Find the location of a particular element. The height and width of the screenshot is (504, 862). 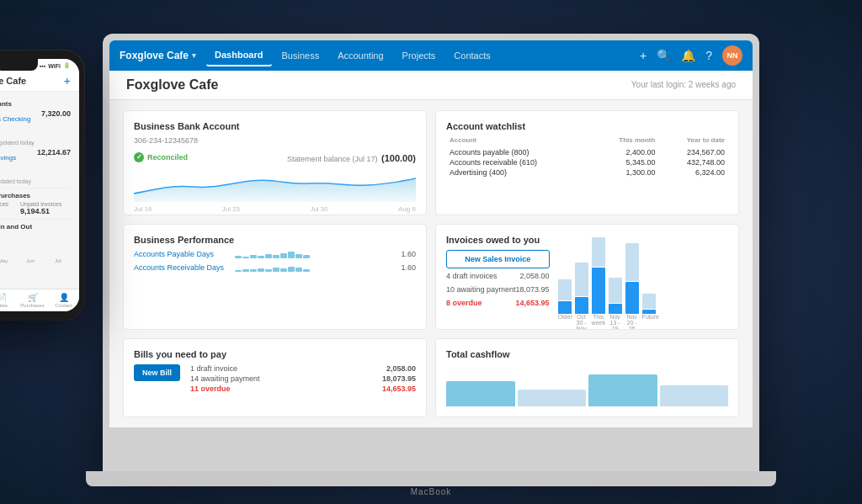

watchlist-year-1: 234,567.00 is located at coordinates (694, 152).